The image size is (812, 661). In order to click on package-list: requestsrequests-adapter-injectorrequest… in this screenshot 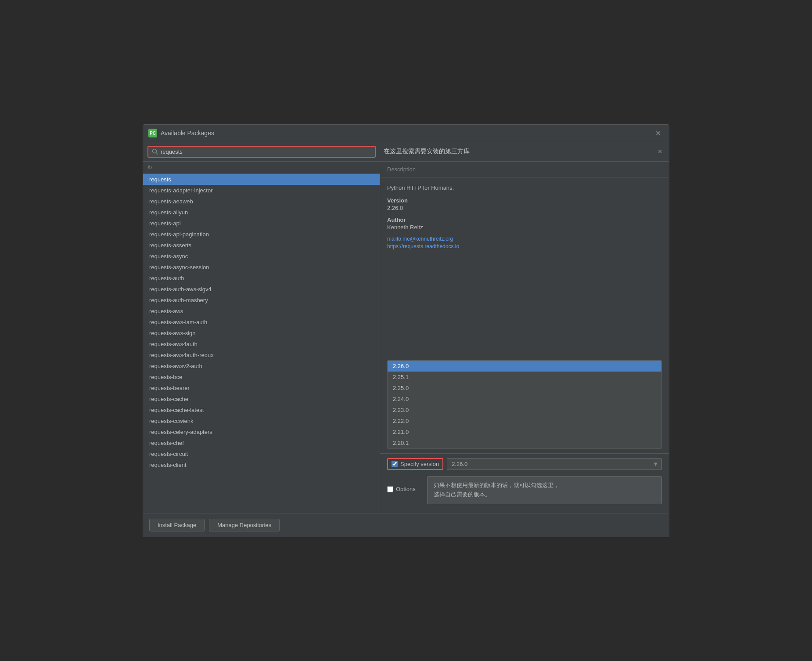, I will do `click(262, 343)`.